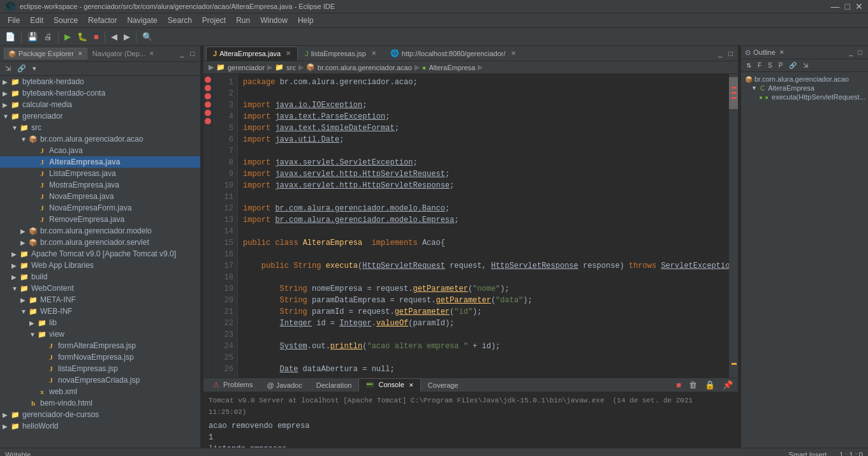 The width and height of the screenshot is (868, 456). What do you see at coordinates (100, 311) in the screenshot?
I see `tree-item-20: ▼📁WEB-INF` at bounding box center [100, 311].